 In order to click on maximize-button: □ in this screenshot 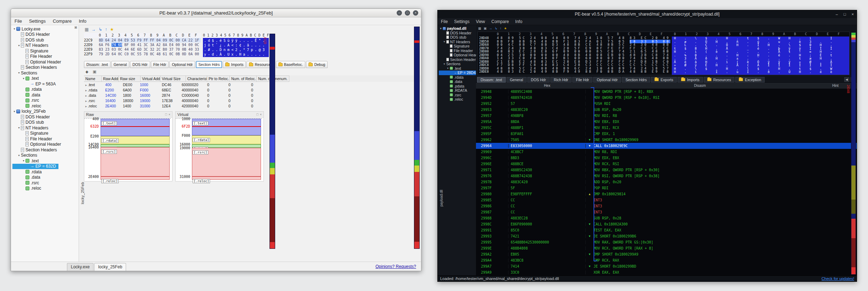, I will do `click(845, 14)`.